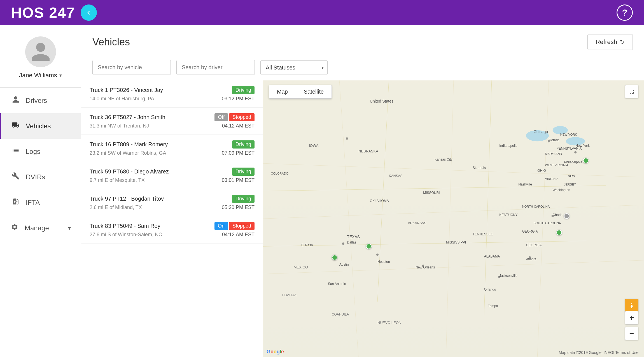 This screenshot has width=644, height=357. What do you see at coordinates (483, 234) in the screenshot?
I see `svg-text: TENNESSEE` at bounding box center [483, 234].